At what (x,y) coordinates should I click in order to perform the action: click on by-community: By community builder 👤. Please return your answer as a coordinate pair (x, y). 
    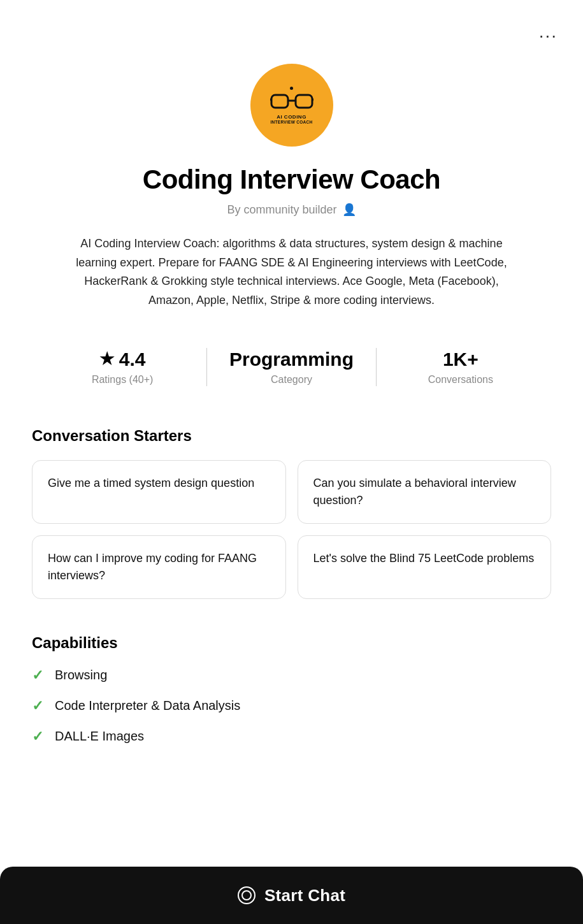
    Looking at the image, I should click on (291, 210).